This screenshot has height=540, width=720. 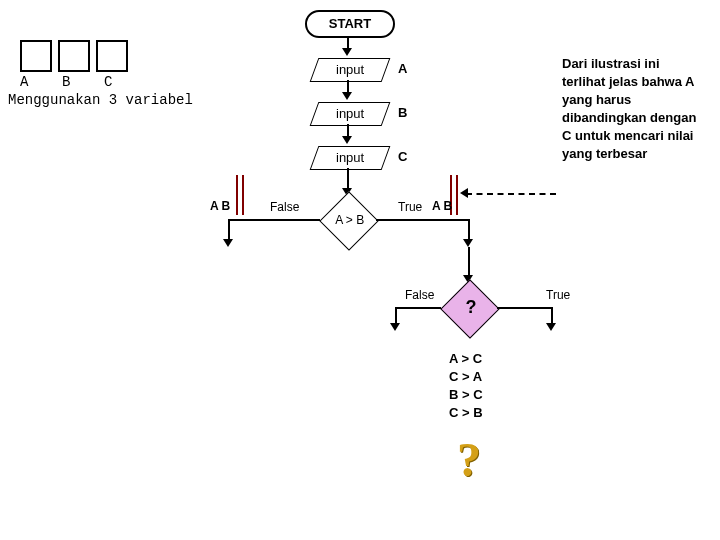 I want to click on arrow-left-icon, so click(x=464, y=193).